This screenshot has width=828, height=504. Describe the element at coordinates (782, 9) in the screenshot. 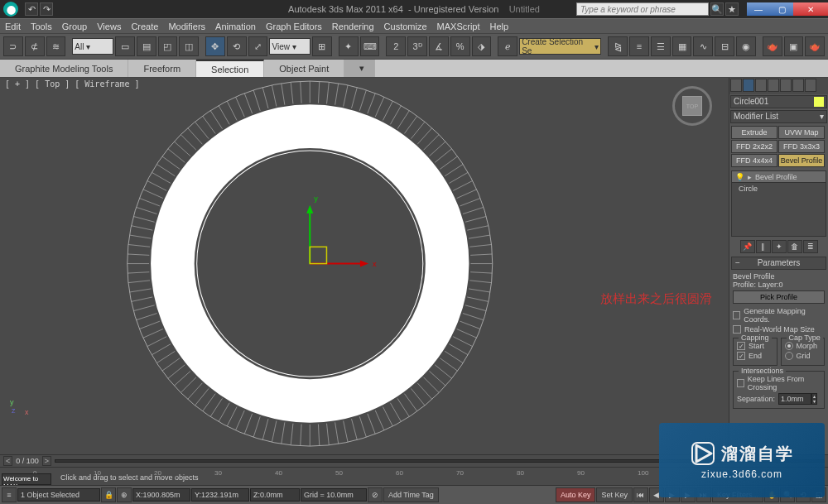

I see `maximize-button: ▢` at that location.